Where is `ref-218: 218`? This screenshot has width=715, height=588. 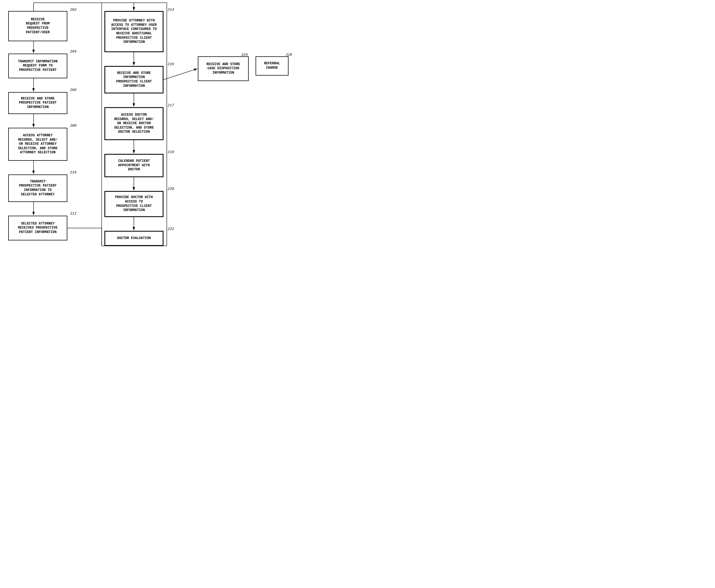 ref-218: 218 is located at coordinates (171, 152).